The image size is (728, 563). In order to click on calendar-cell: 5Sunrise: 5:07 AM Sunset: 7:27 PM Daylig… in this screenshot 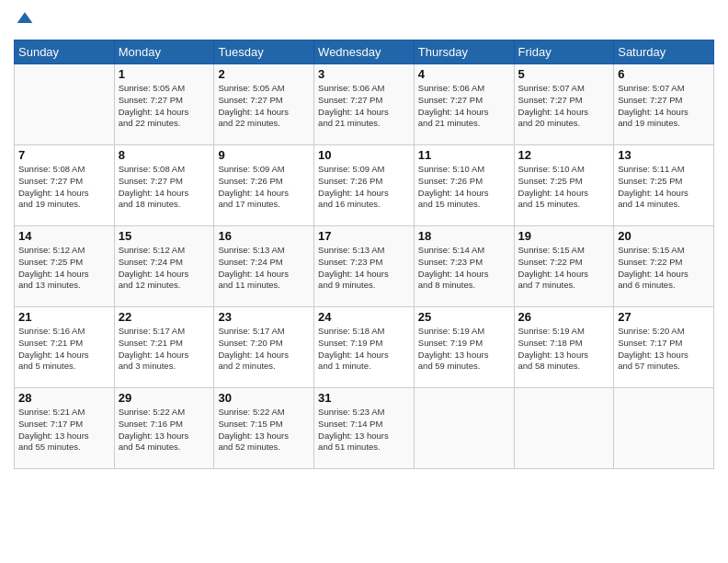, I will do `click(564, 105)`.